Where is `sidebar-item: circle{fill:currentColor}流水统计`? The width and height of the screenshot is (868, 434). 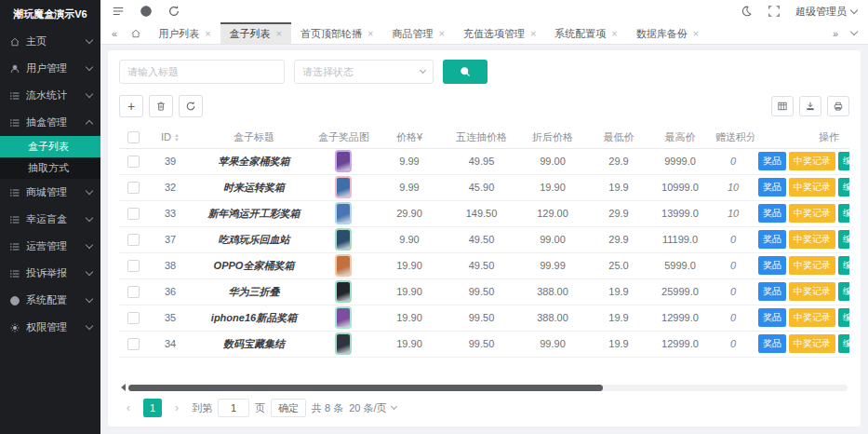
sidebar-item: circle{fill:currentColor}流水统计 is located at coordinates (50, 95).